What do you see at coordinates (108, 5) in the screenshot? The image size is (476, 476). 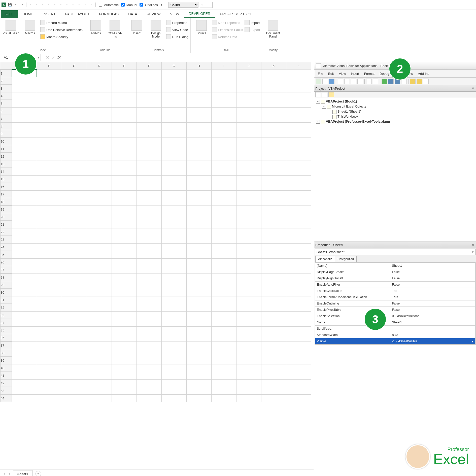 I see `automatic-checkbox: Automatic` at bounding box center [108, 5].